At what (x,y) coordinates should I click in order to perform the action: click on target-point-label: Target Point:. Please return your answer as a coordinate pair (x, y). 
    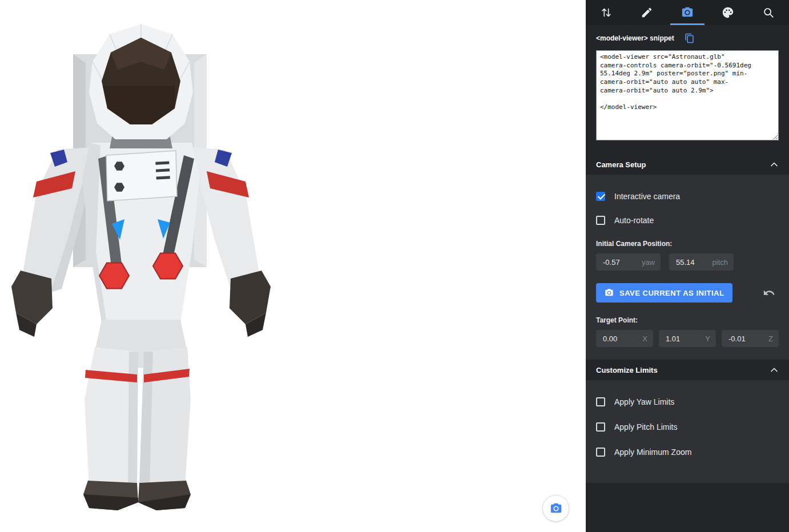
    Looking at the image, I should click on (687, 320).